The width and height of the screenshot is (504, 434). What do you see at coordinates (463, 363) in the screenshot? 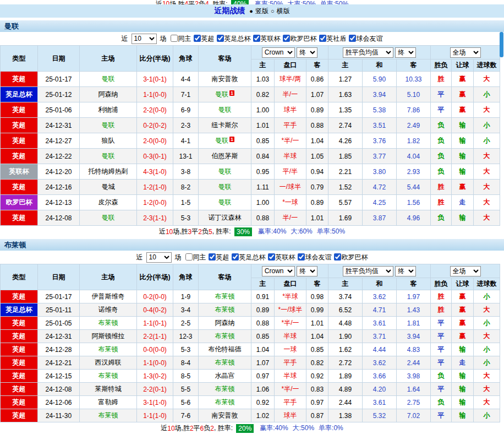
I see `handicap-result-cell: 走` at bounding box center [463, 363].